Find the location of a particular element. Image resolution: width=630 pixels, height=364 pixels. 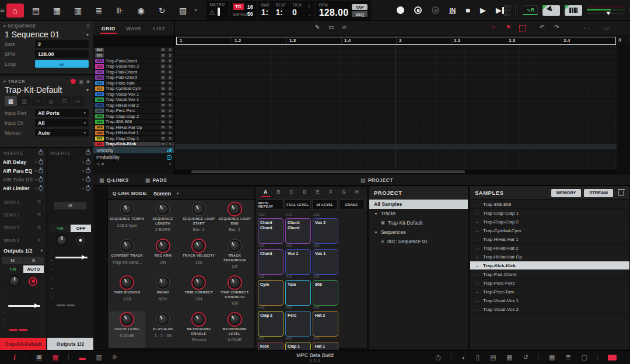

tab-pads: ▦ PADS is located at coordinates (156, 180).